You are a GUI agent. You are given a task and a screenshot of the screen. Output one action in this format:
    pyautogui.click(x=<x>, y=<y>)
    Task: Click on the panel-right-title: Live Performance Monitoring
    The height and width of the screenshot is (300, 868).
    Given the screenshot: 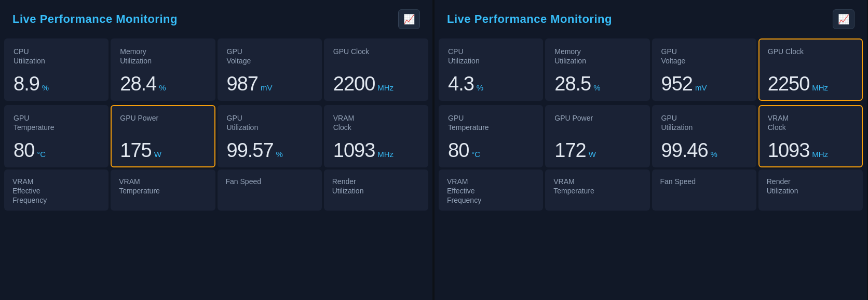 What is the action you would take?
    pyautogui.click(x=530, y=19)
    